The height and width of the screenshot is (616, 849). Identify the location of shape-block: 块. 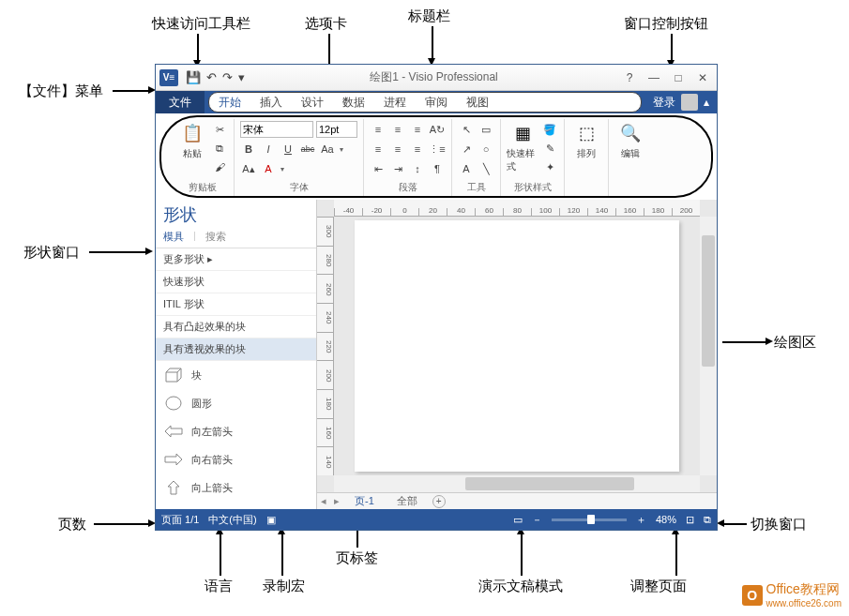
(236, 375).